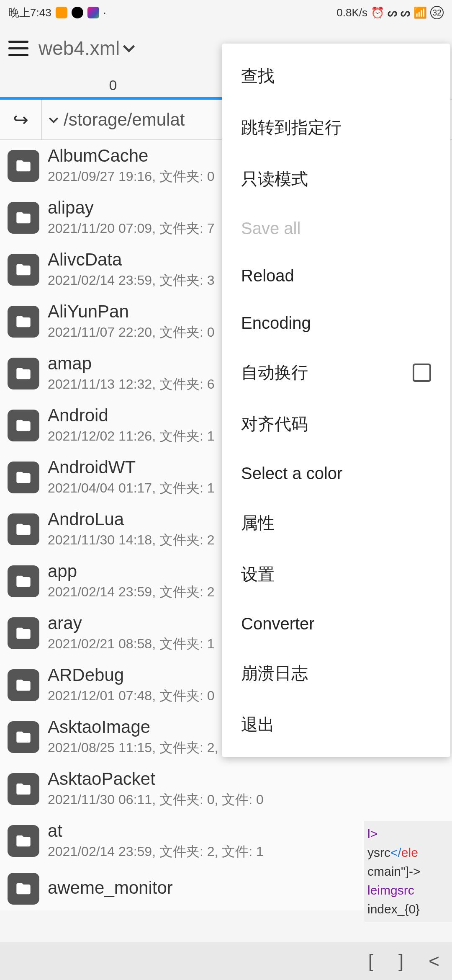  What do you see at coordinates (226, 13) in the screenshot?
I see `status-bar: 晚上7:43 · 0.8K/s ⏰ ᔕ ᔕ 📶 32` at bounding box center [226, 13].